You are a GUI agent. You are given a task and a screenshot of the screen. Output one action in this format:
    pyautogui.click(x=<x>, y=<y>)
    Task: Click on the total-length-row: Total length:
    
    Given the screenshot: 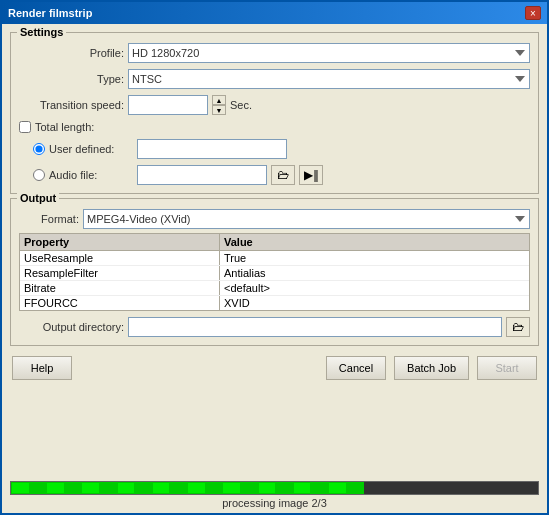 What is the action you would take?
    pyautogui.click(x=274, y=127)
    